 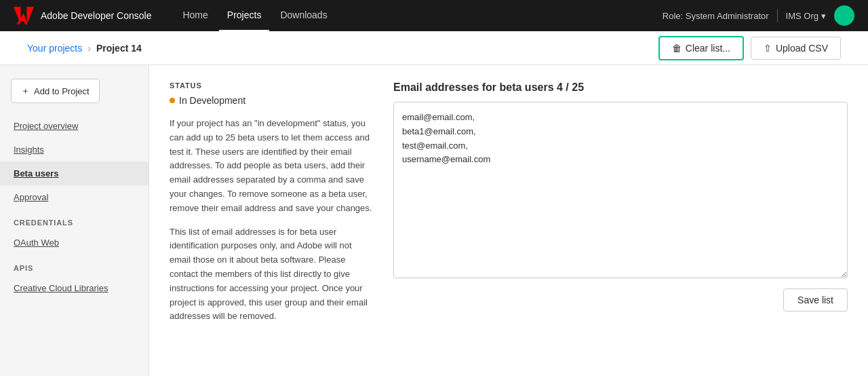 What do you see at coordinates (434, 48) in the screenshot?
I see `breadcrumb-bar: Your projects › Project 14 🗑 Clear list.…` at bounding box center [434, 48].